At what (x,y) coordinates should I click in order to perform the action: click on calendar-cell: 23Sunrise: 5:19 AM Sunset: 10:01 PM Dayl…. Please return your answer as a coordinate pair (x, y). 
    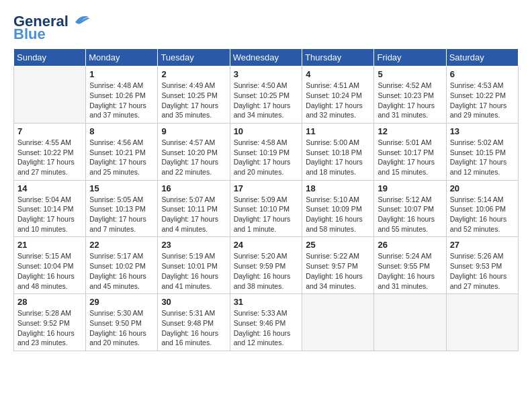
    Looking at the image, I should click on (193, 266).